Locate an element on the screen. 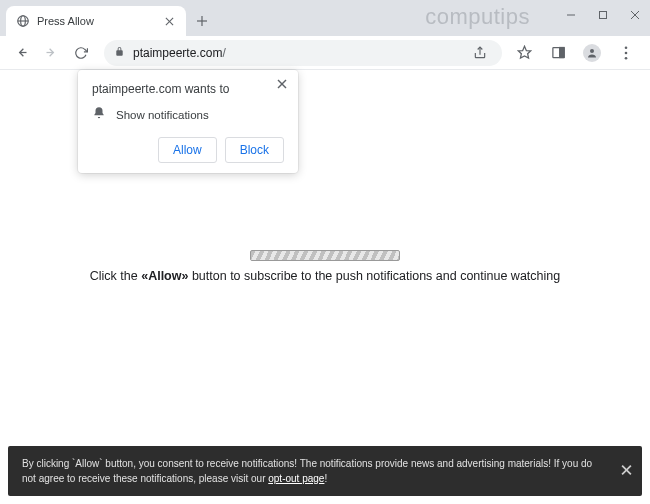 This screenshot has width=650, height=504. browser-toolbar: ptaimpeerte.com/ is located at coordinates (325, 53).